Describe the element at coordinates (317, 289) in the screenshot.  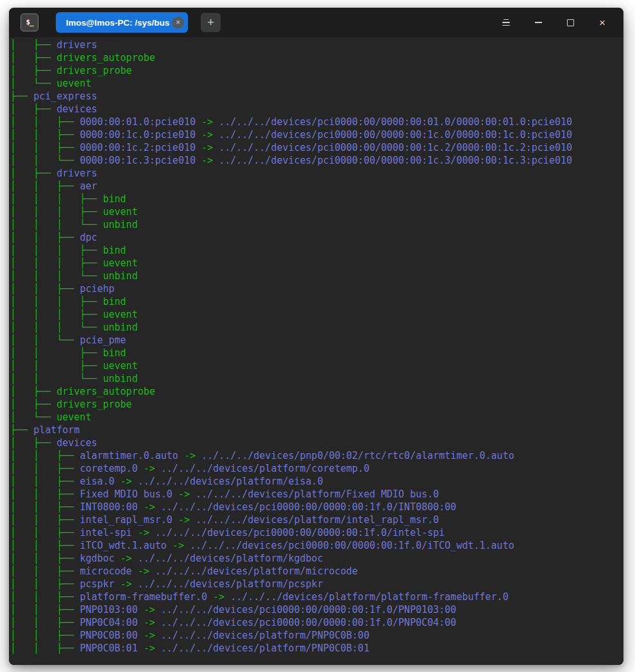
I see `tree-line: │ │ ├── pciehp` at that location.